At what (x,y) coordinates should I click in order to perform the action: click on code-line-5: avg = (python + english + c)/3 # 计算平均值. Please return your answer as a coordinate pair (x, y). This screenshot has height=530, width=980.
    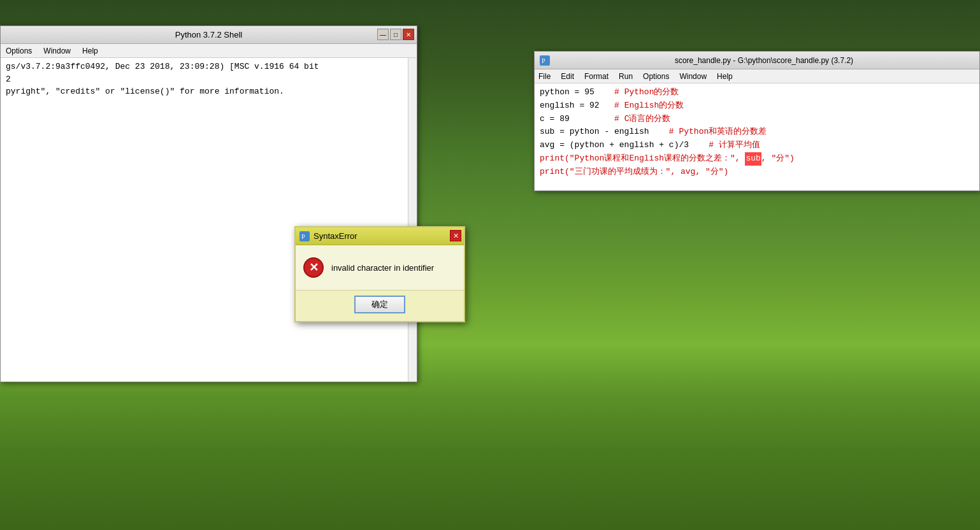
    Looking at the image, I should click on (757, 145).